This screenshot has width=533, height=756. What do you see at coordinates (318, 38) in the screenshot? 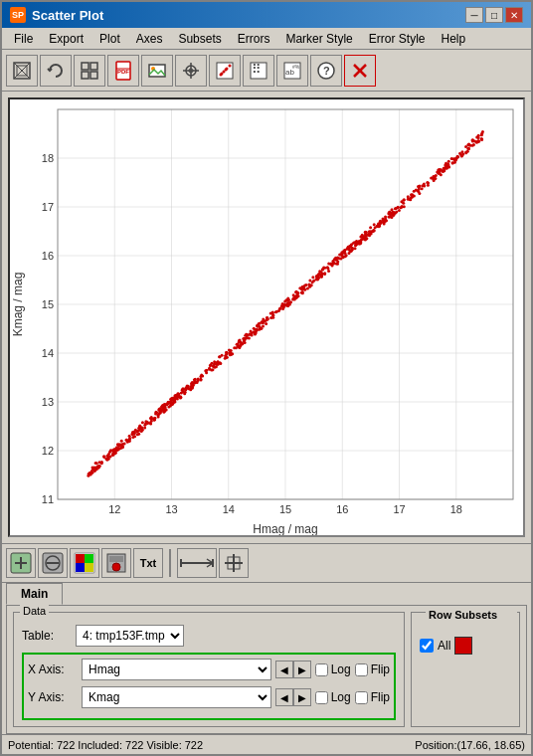
I see `menu-marker-style: Marker Style` at bounding box center [318, 38].